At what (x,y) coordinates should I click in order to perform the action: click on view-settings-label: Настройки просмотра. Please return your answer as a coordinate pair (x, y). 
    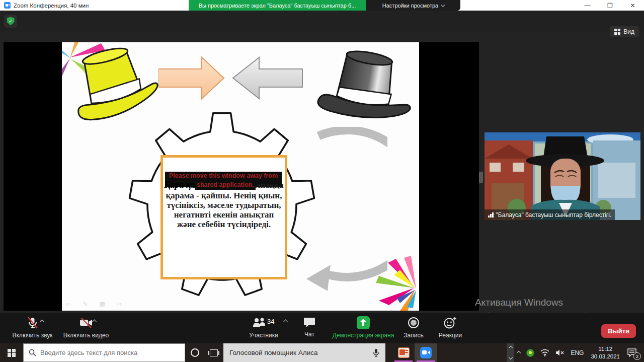
    Looking at the image, I should click on (411, 6).